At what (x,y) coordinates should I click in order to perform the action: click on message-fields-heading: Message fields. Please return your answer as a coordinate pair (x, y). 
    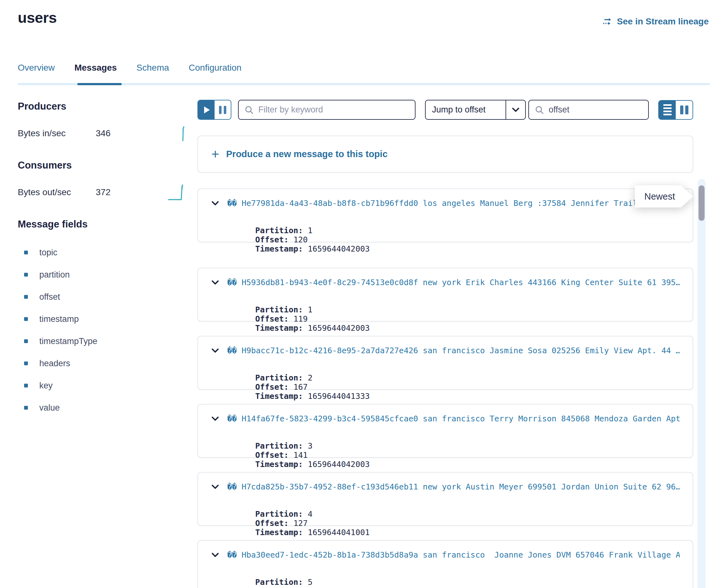
    Looking at the image, I should click on (102, 224).